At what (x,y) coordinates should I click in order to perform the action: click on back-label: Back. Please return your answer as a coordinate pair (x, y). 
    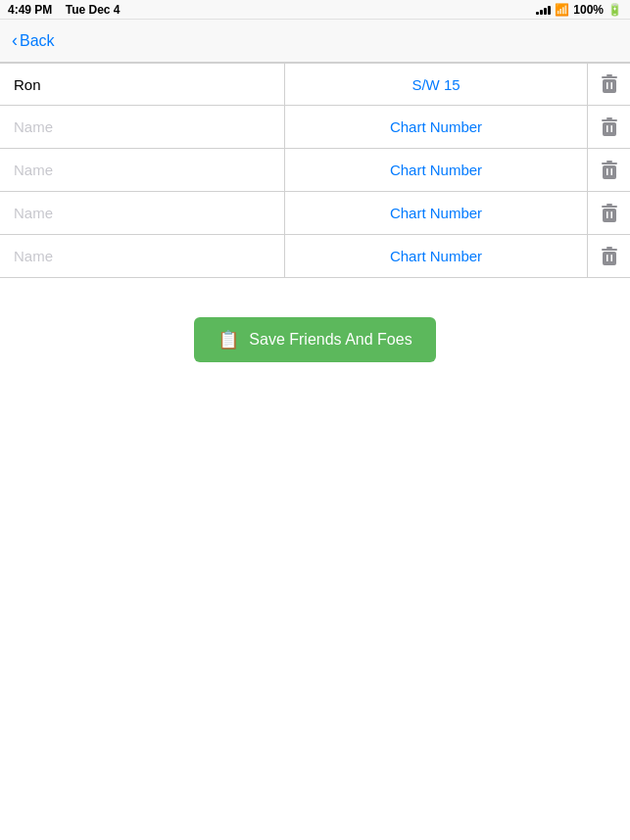
    Looking at the image, I should click on (37, 41).